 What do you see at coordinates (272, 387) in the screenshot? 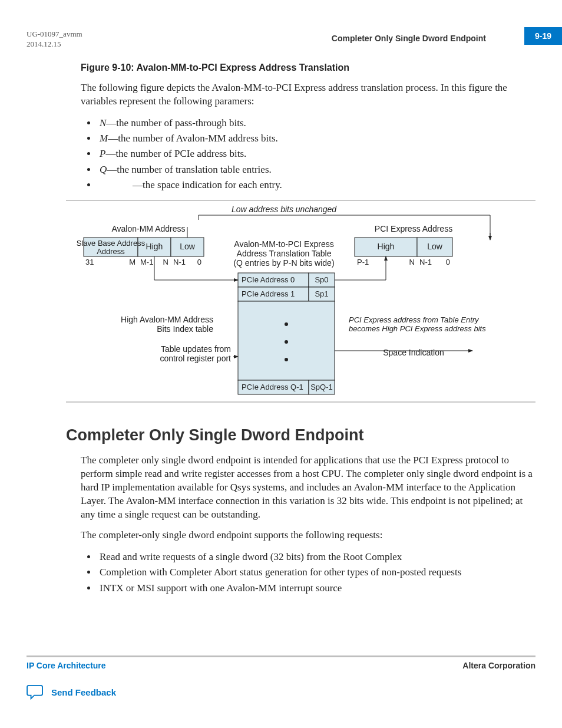
I see `svg-text: PCIe Address Q-1` at bounding box center [272, 387].